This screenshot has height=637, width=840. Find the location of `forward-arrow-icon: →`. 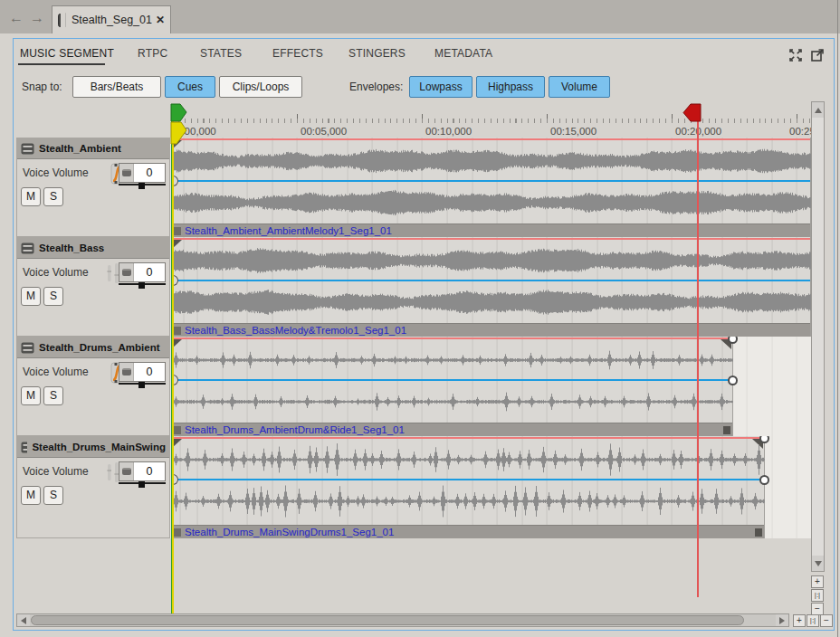

forward-arrow-icon: → is located at coordinates (37, 18).